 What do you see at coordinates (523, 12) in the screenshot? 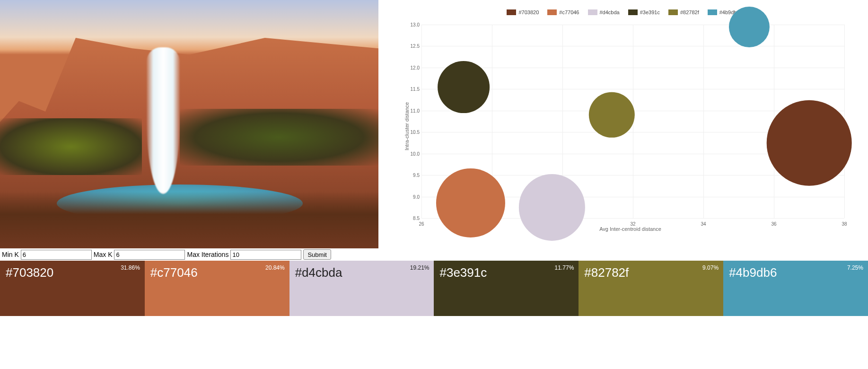
I see `legend-item: #703820` at bounding box center [523, 12].